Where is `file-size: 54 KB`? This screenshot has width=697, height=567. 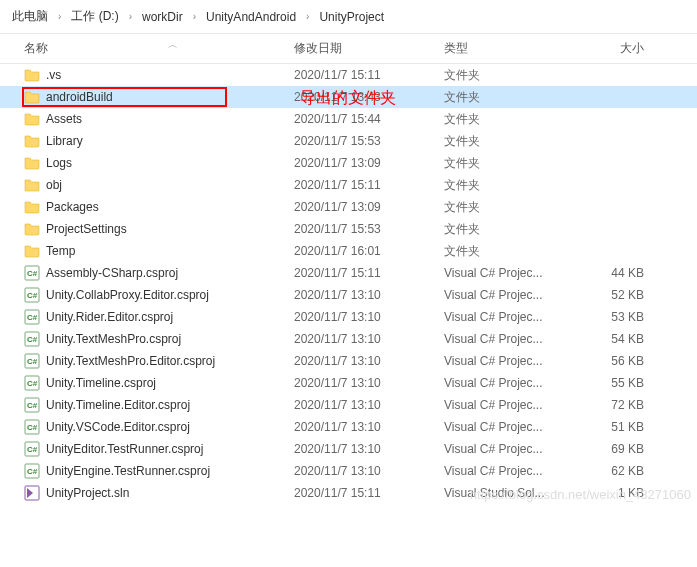 file-size: 54 KB is located at coordinates (624, 339).